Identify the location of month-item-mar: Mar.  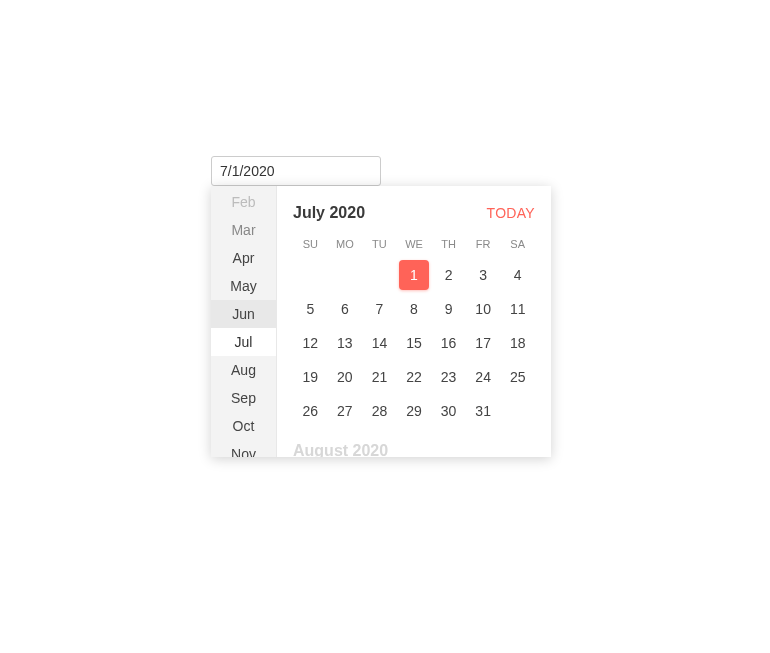
(244, 230).